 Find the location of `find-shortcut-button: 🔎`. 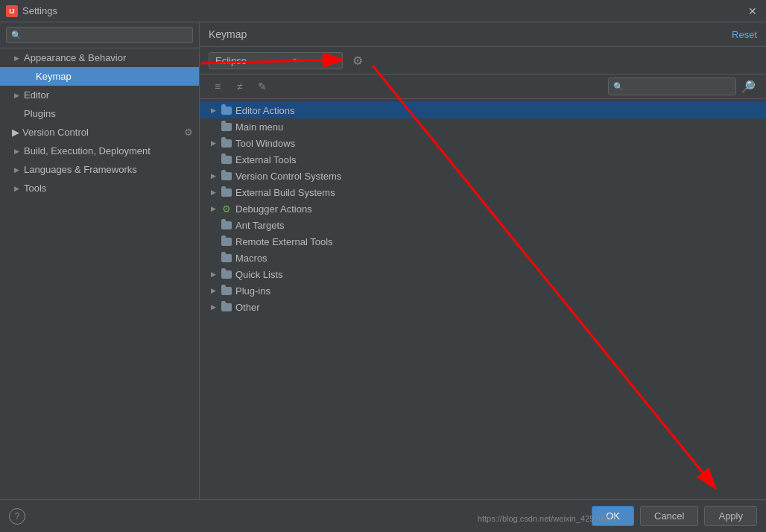

find-shortcut-button: 🔎 is located at coordinates (748, 86).